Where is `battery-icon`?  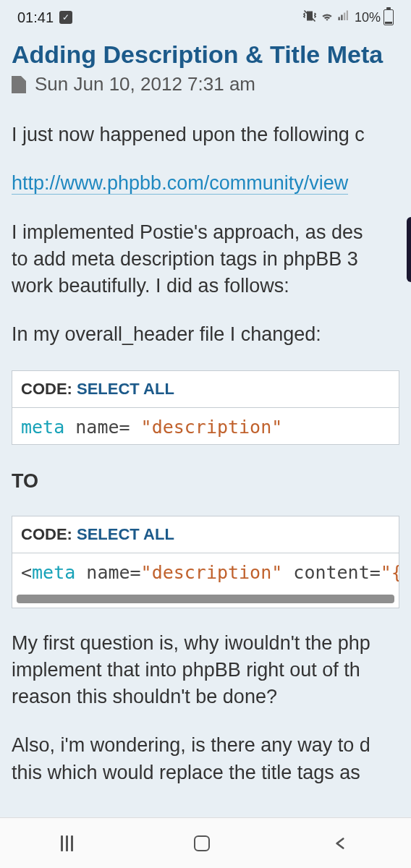 battery-icon is located at coordinates (389, 17).